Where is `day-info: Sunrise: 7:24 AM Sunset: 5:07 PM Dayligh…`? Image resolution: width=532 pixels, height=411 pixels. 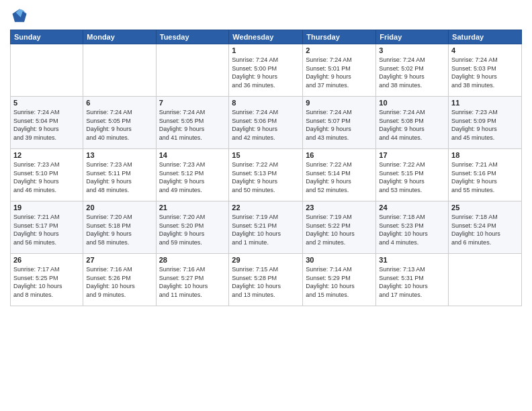 day-info: Sunrise: 7:24 AM Sunset: 5:07 PM Dayligh… is located at coordinates (339, 125).